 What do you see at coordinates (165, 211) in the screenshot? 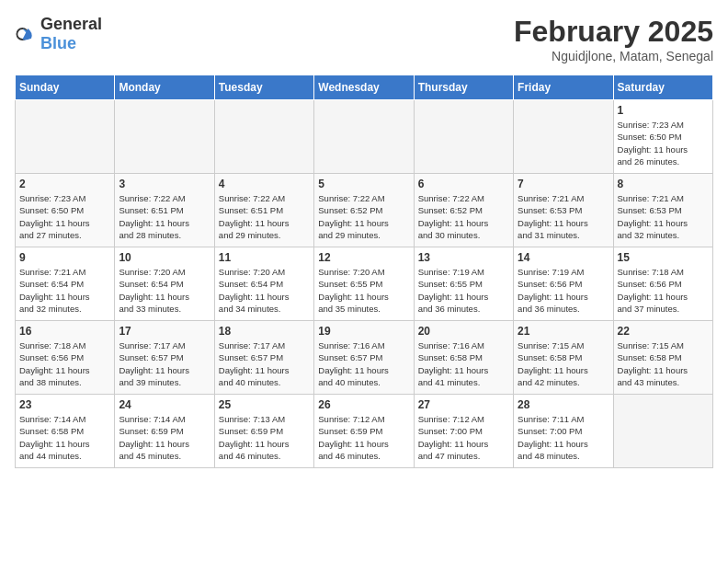
I see `calendar-cell: 3Sunrise: 7:22 AM Sunset: 6:51 PM Daylig…` at bounding box center [165, 211].